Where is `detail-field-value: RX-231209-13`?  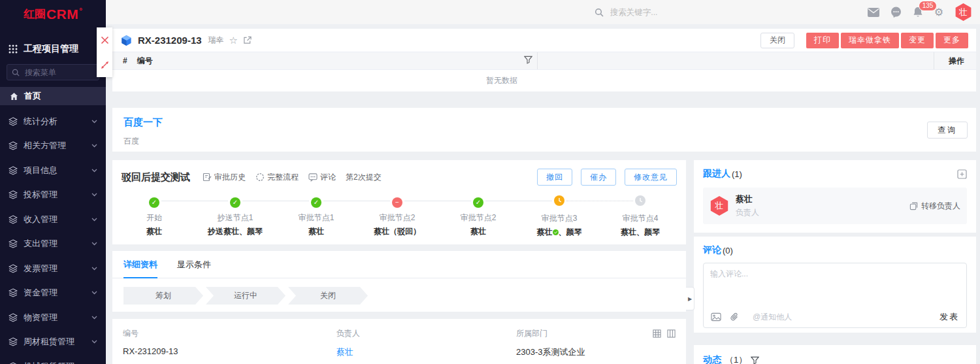 detail-field-value: RX-231209-13 is located at coordinates (230, 352).